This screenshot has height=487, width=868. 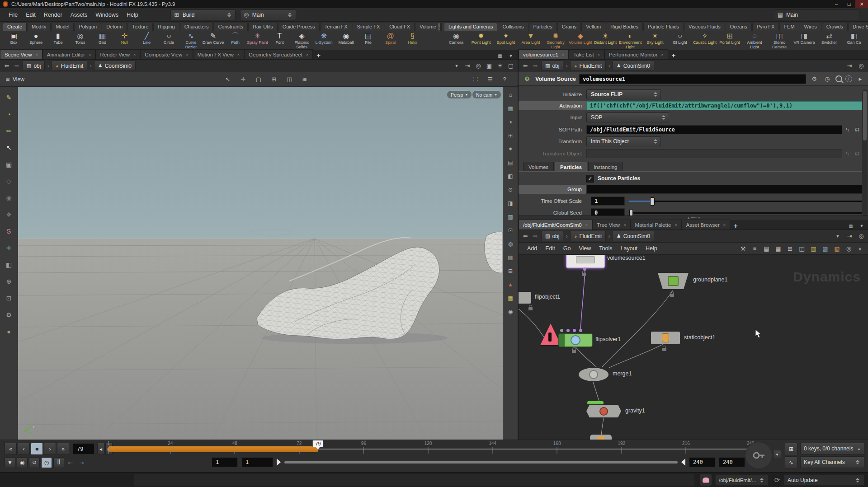 I want to click on clock-icon: ◷, so click(x=827, y=79).